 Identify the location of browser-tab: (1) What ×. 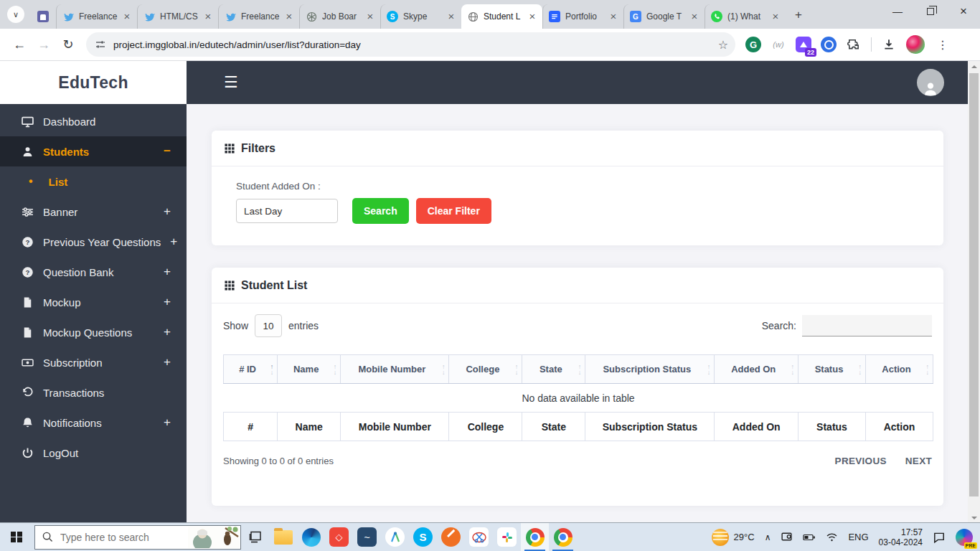
(745, 17).